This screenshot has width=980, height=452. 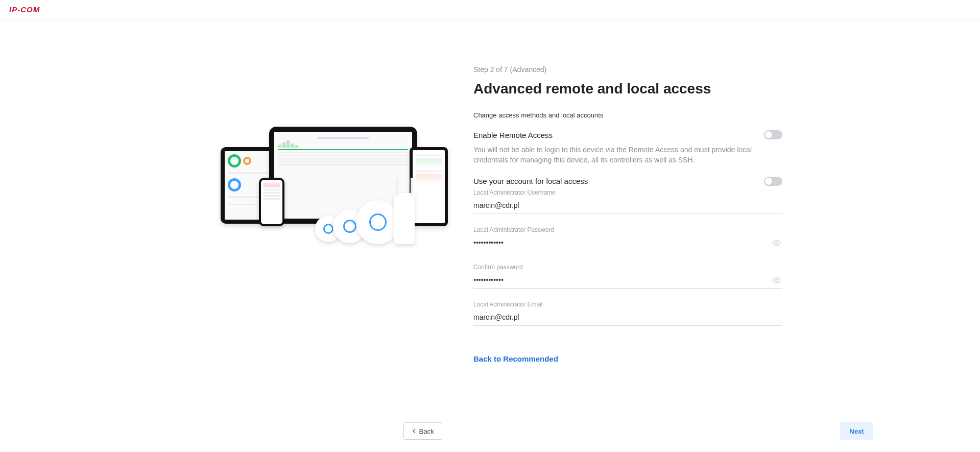 What do you see at coordinates (414, 431) in the screenshot?
I see `chevron-left-icon` at bounding box center [414, 431].